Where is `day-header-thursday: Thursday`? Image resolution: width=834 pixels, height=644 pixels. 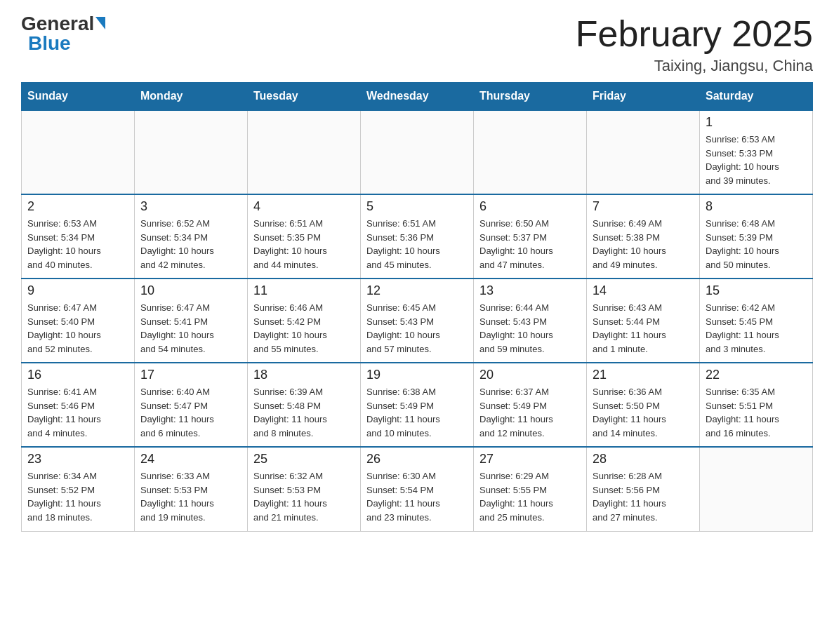 day-header-thursday: Thursday is located at coordinates (531, 97).